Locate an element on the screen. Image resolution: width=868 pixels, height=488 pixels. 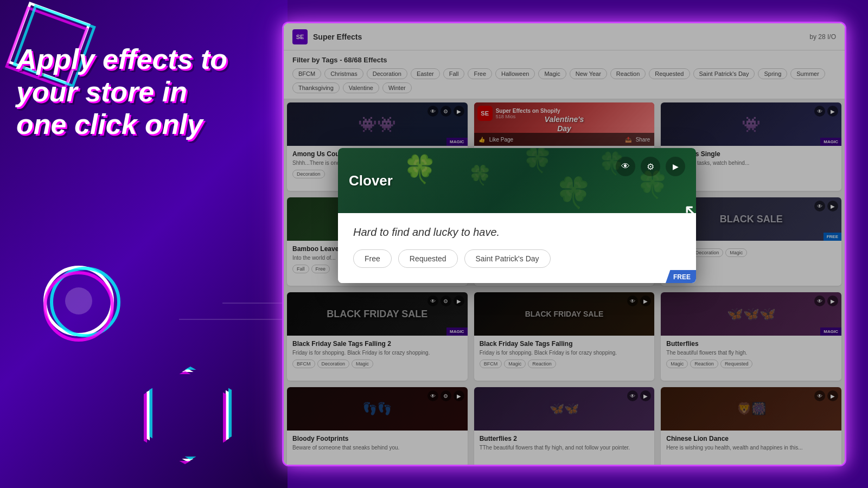
clover-sym-2: 🍀 is located at coordinates (480, 176).